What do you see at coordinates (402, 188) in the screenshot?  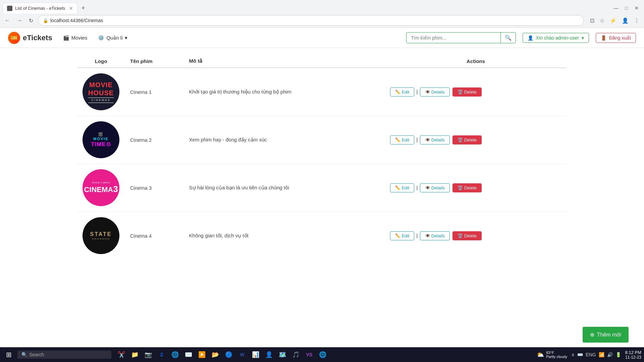 I see `edit-button-3: ✏️ Edit` at bounding box center [402, 188].